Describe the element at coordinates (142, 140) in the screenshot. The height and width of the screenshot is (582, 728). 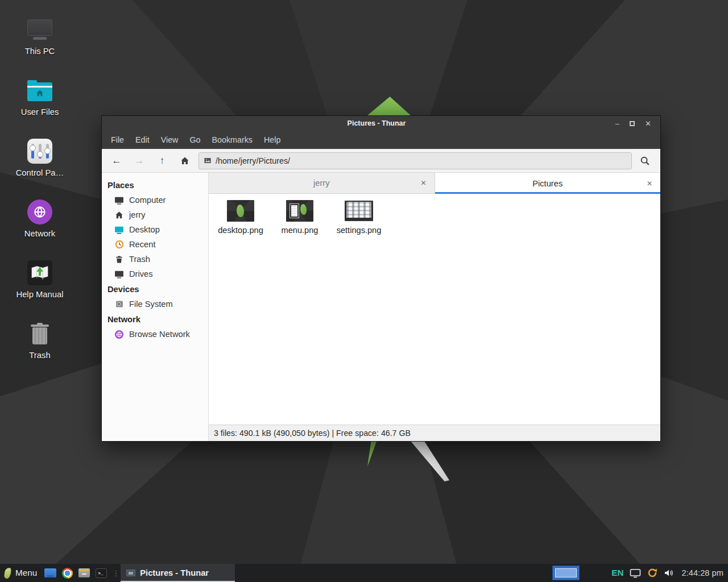
I see `menu-edit: Edit` at that location.